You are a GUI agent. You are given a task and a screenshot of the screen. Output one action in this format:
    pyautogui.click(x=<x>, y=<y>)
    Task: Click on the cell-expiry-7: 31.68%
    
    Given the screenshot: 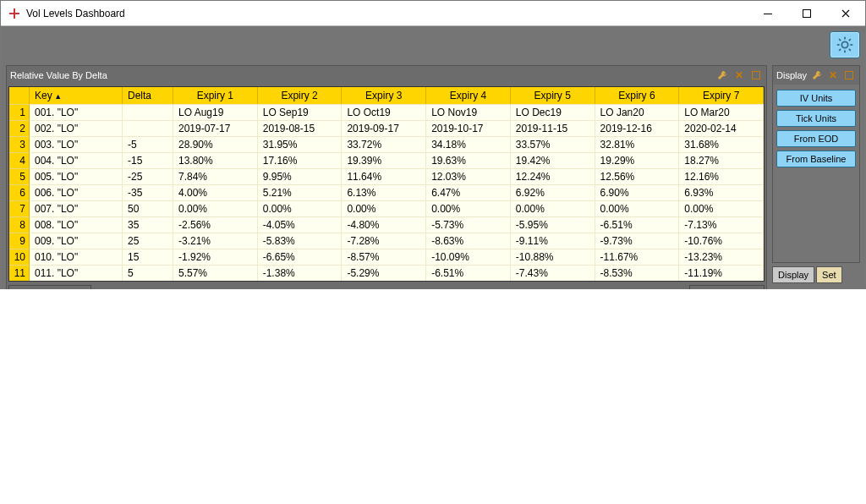 What is the action you would take?
    pyautogui.click(x=721, y=144)
    